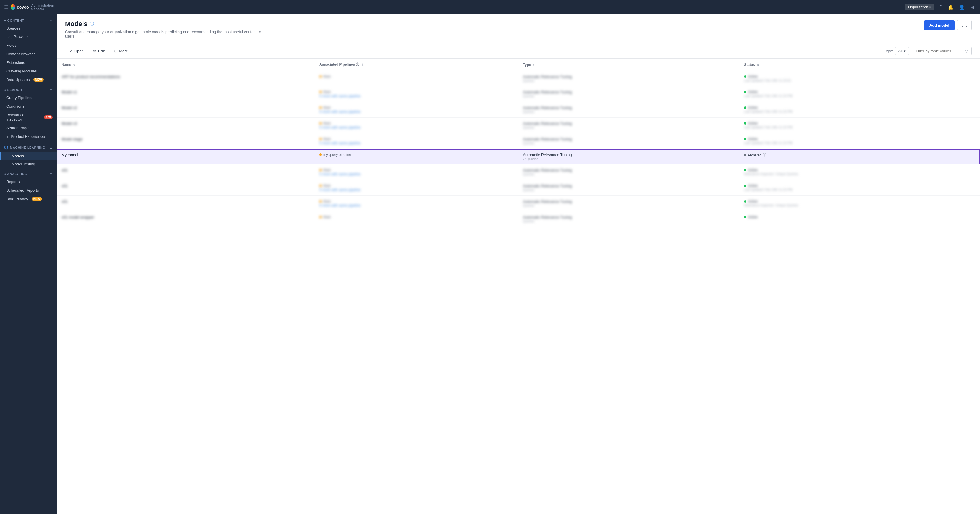 The height and width of the screenshot is (514, 980). Describe the element at coordinates (752, 170) in the screenshot. I see `status-text-7: Active` at that location.